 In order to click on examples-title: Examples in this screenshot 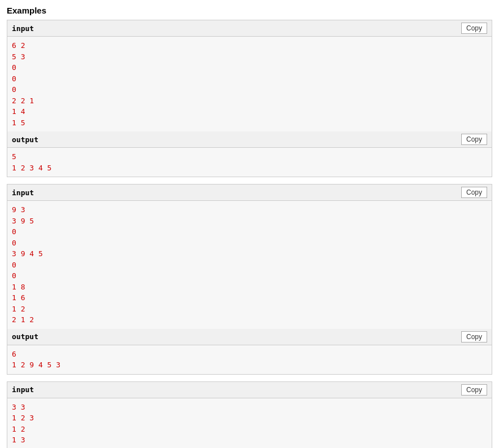, I will do `click(250, 10)`.